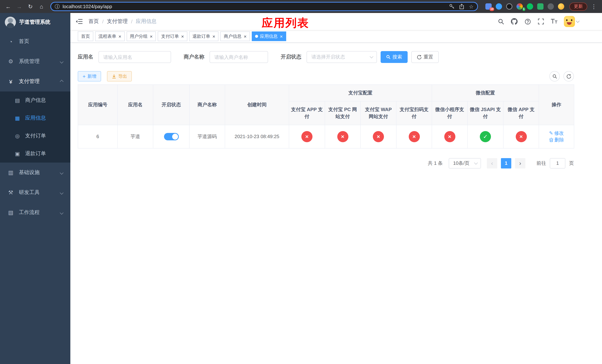  Describe the element at coordinates (326, 57) in the screenshot. I see `search-form: 应用名 商户名称 开启状态 请选择开启状态 搜索` at that location.